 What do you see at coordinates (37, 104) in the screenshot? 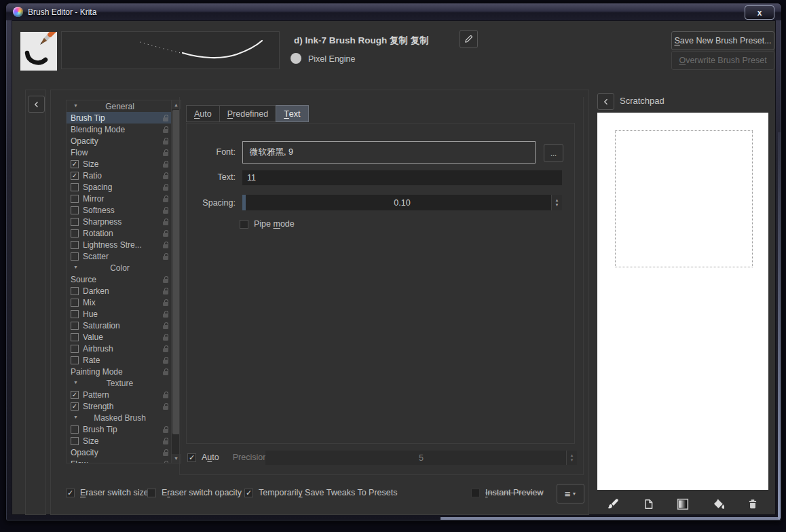
I see `collapse-left-button` at bounding box center [37, 104].